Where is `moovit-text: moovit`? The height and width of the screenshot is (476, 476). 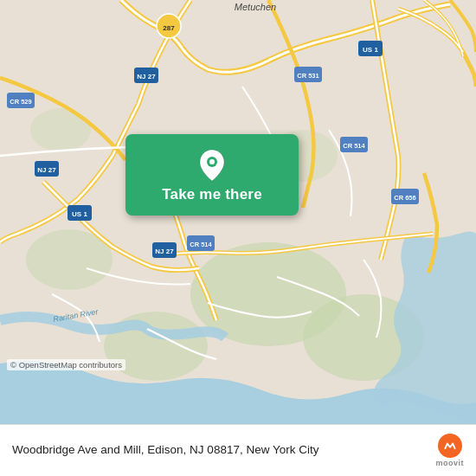 moovit-text: moovit is located at coordinates (450, 463).